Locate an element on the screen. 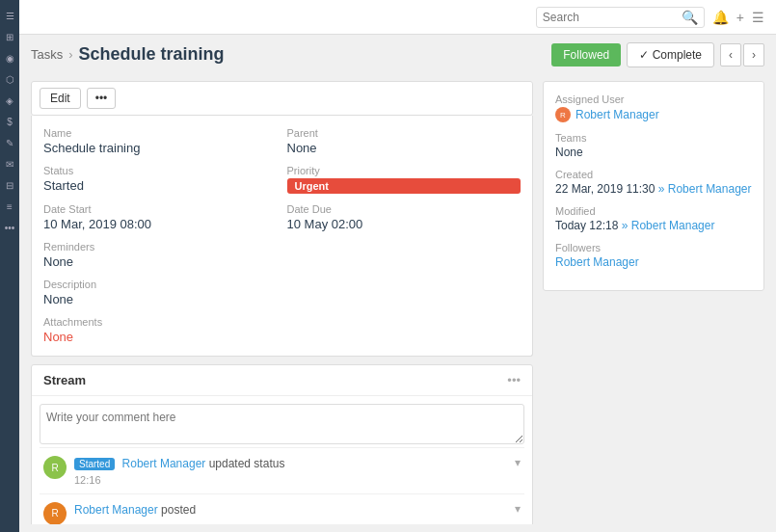  edit-toolbar: Edit ••• is located at coordinates (281, 98).